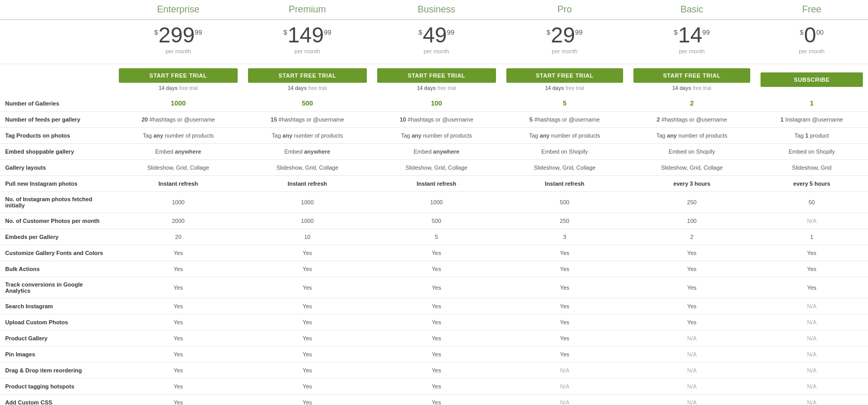  I want to click on cta-button-premium: START FREE TRIAL, so click(307, 76).